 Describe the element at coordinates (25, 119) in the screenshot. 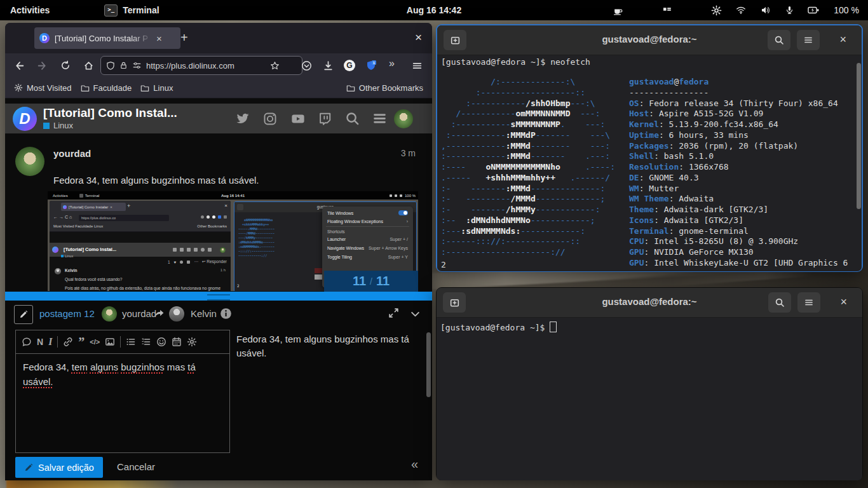

I see `diolinux-logo: D` at that location.